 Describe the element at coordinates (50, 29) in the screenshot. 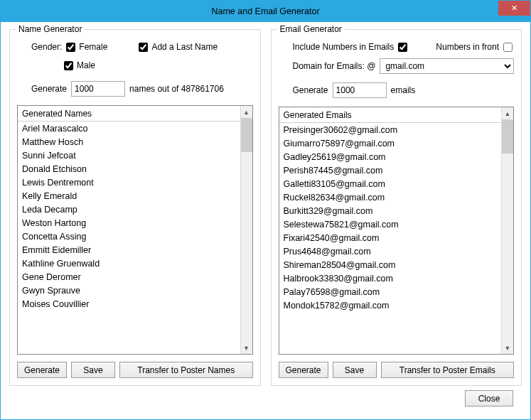

I see `name-panel-legend: Name Generator` at that location.